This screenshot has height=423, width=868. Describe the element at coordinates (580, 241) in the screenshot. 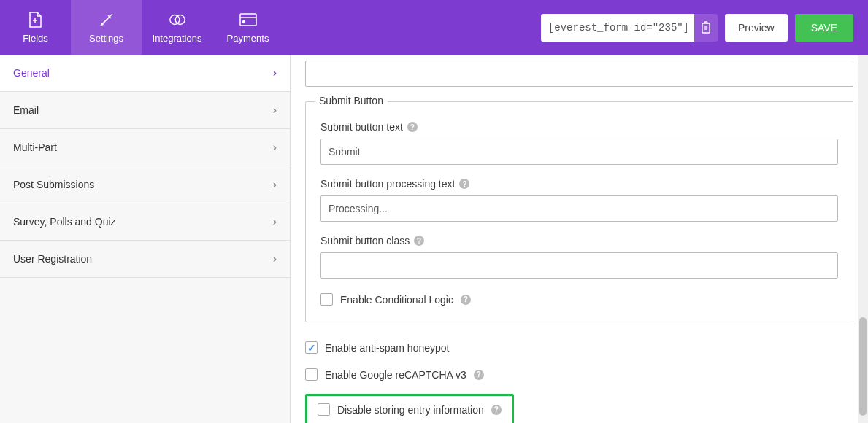

I see `submit-class-label: Submit button class ?` at that location.